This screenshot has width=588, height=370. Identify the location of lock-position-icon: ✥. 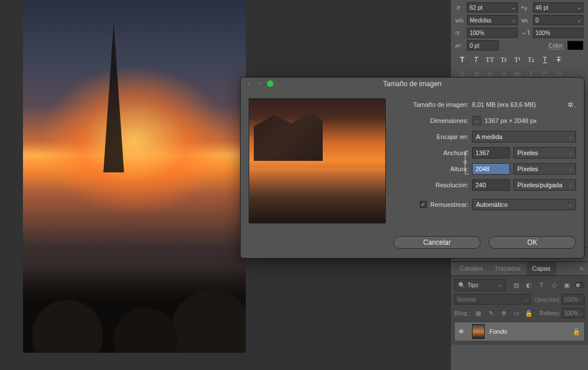
(504, 313).